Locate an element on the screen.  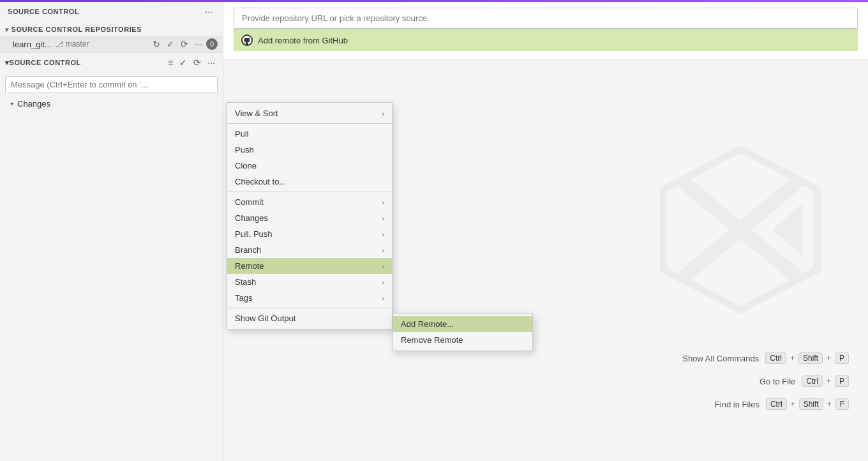
add-remote-github-btn: Add remote from GitHub is located at coordinates (546, 40).